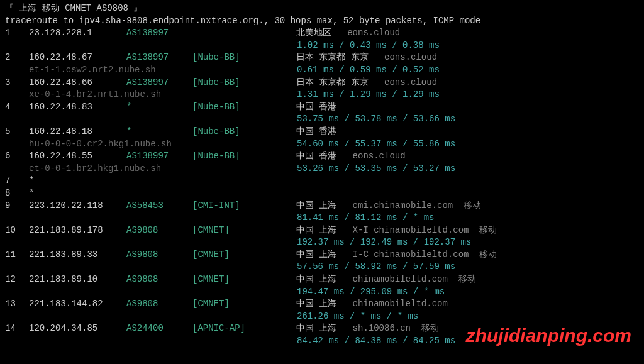 The width and height of the screenshot is (644, 364). What do you see at coordinates (322, 132) in the screenshot?
I see `trace-hop-row: 5160.22.48.18*[Nube-BB]中国 香港` at bounding box center [322, 132].